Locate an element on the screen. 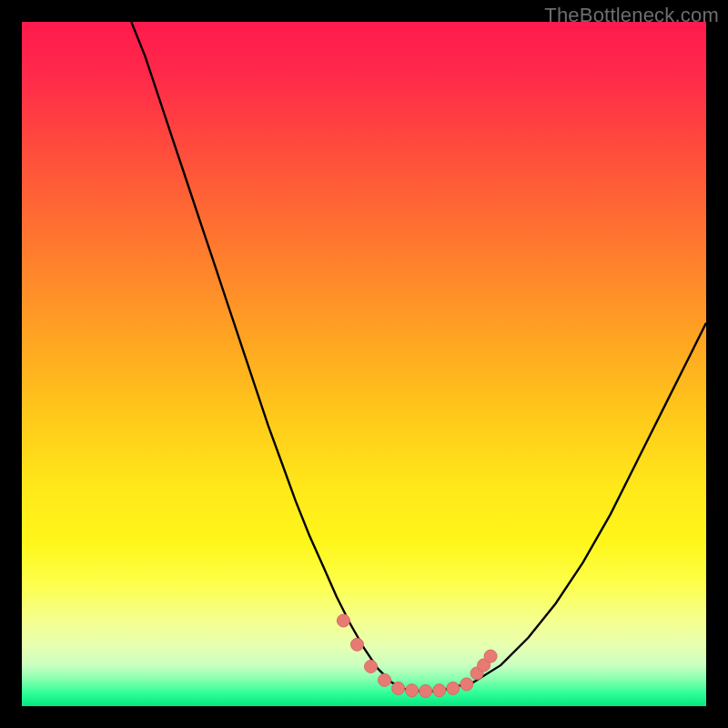 The width and height of the screenshot is (728, 728). dip-marker-group is located at coordinates (417, 656).